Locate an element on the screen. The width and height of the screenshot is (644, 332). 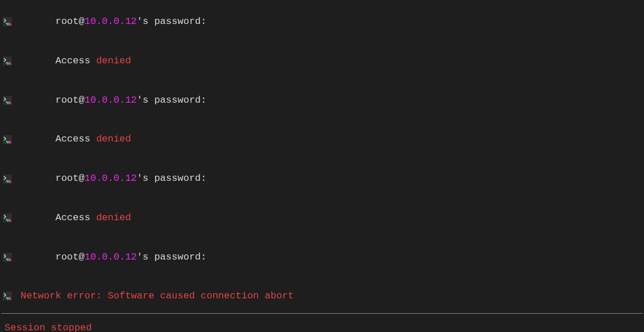
network-error-row: Network error: Software caused connectio… is located at coordinates (322, 297).